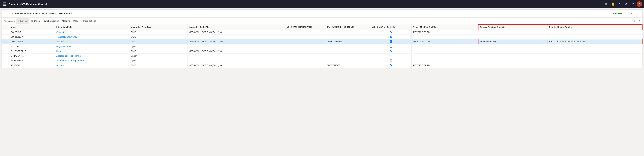 Image resolution: width=644 pixels, height=156 pixels. Describe the element at coordinates (10, 21) in the screenshot. I see `search-button: 🔍 Search` at that location.